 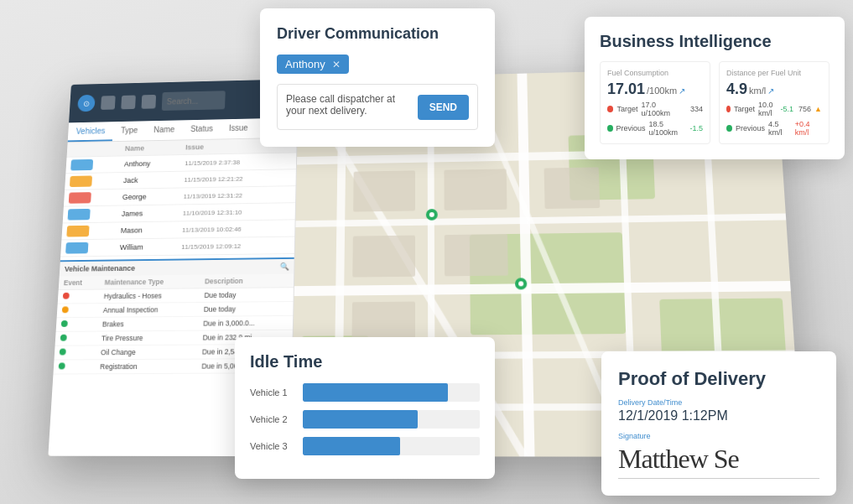 I want to click on tab-status: Status, so click(x=201, y=129).